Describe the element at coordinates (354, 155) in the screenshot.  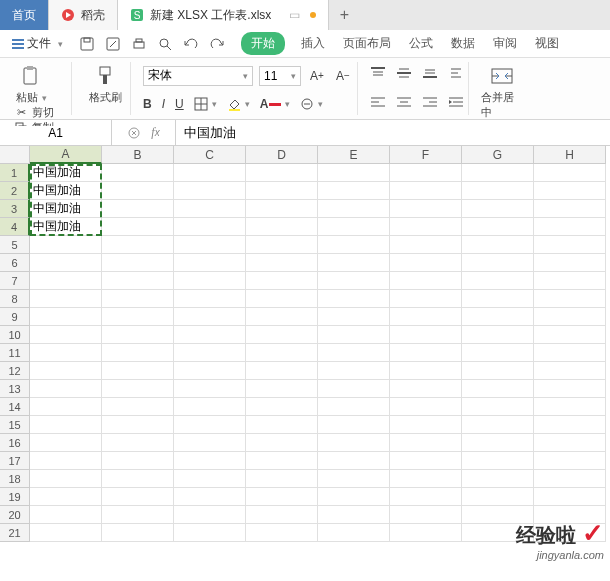
I see `column-header: E` at that location.